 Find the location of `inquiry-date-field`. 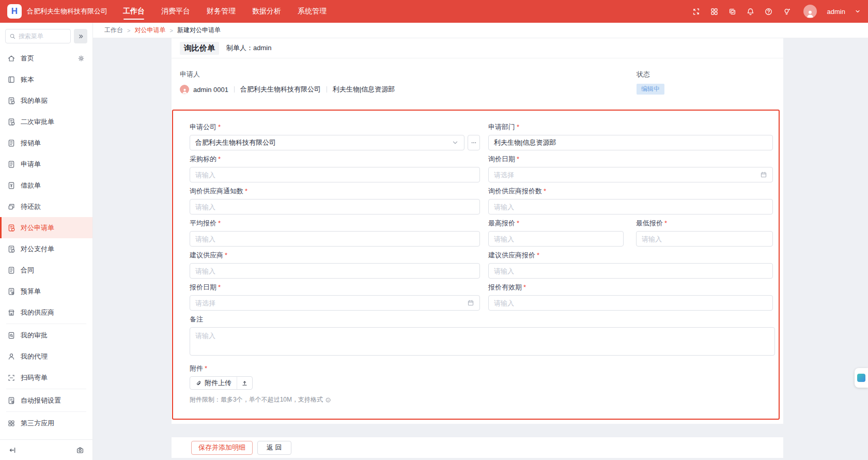

inquiry-date-field is located at coordinates (630, 175).